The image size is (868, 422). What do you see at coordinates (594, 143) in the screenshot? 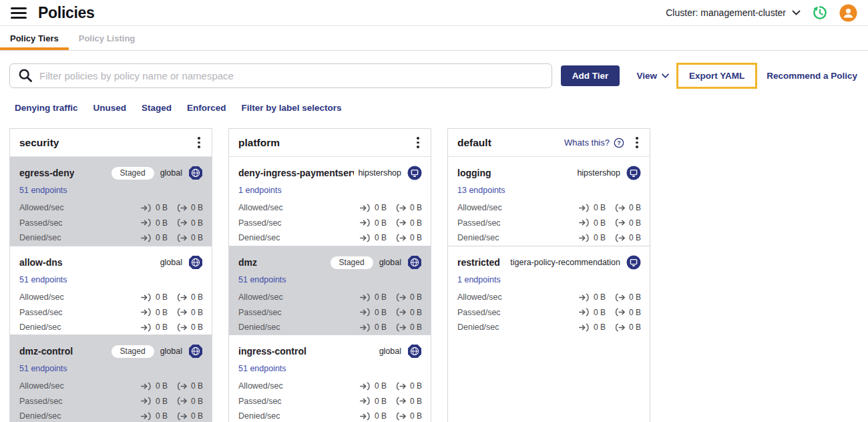
I see `whats-this-link: Whats this? ?` at bounding box center [594, 143].